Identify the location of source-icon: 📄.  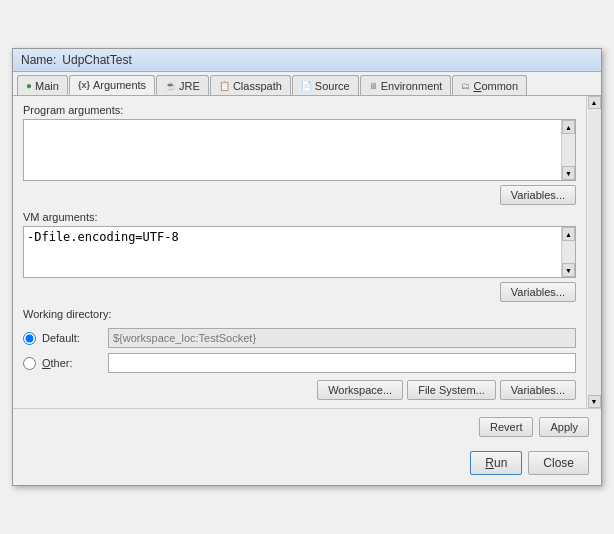
(306, 86).